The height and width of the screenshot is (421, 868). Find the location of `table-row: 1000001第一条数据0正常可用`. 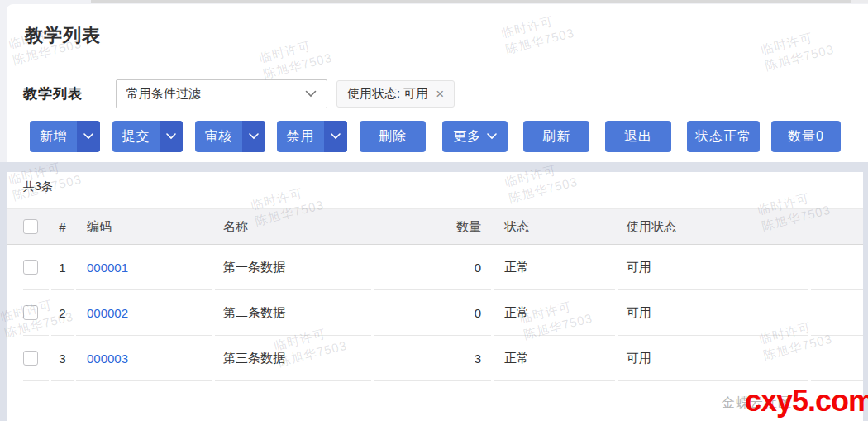

table-row: 1000001第一条数据0正常可用 is located at coordinates (435, 268).